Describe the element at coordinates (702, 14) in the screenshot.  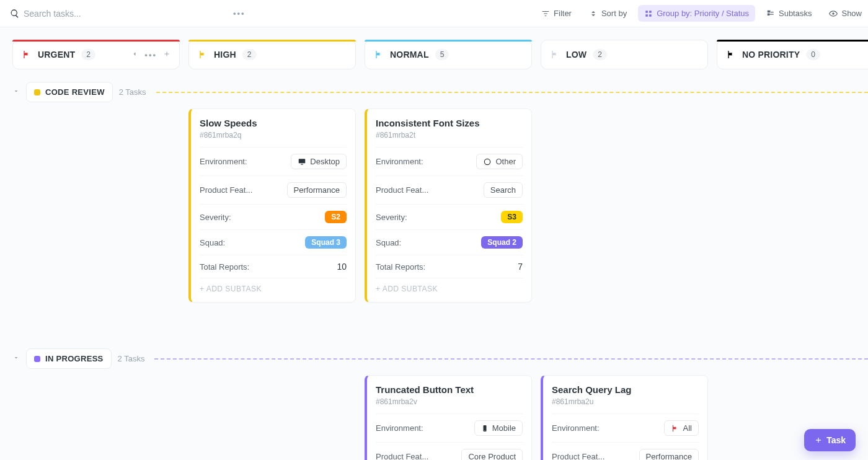
I see `topbar-right: Filter Sort by Group by: Priority / Stat…` at that location.